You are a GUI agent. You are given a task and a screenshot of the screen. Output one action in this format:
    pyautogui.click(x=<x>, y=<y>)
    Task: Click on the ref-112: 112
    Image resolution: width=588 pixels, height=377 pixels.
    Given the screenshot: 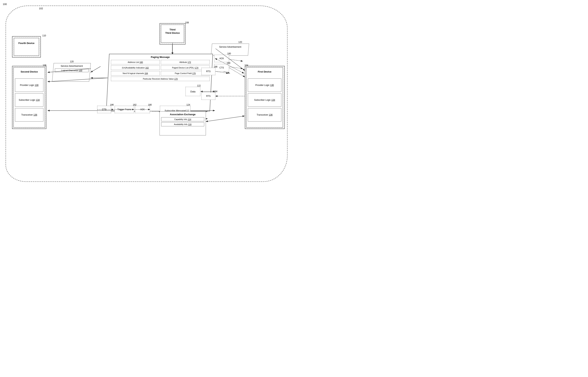 What is the action you would take?
    pyautogui.click(x=187, y=111)
    